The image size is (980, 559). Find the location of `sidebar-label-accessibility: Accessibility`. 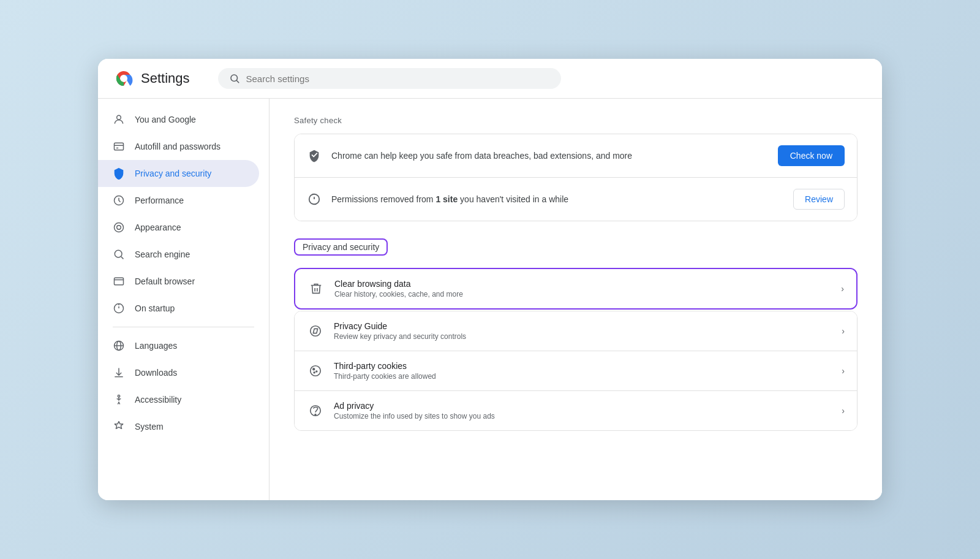

sidebar-label-accessibility: Accessibility is located at coordinates (158, 400).